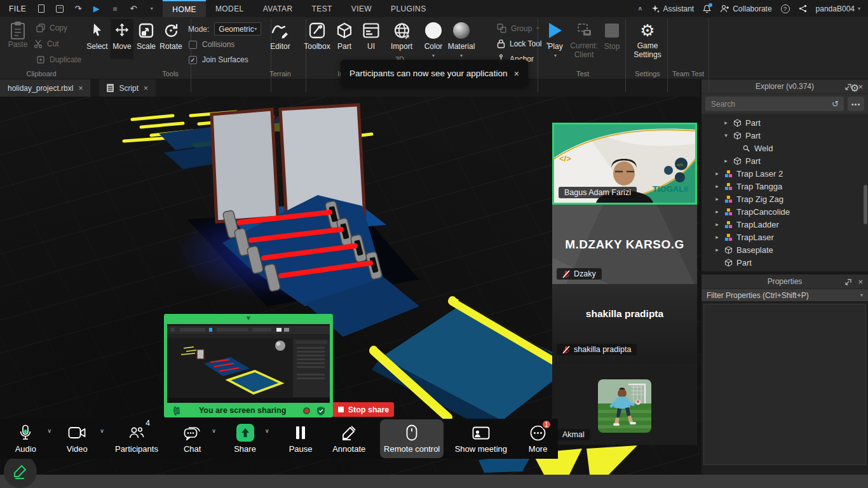 Image resolution: width=868 pixels, height=488 pixels. Describe the element at coordinates (775, 104) in the screenshot. I see `explorer-search-input` at that location.